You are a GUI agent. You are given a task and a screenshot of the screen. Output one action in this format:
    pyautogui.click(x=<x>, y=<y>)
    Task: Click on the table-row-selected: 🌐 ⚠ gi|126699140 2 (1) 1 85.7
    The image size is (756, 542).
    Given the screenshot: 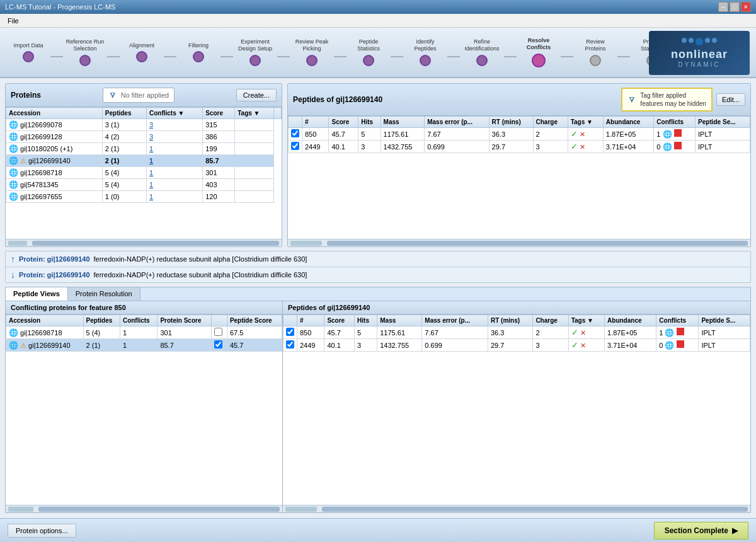 What is the action you would take?
    pyautogui.click(x=144, y=161)
    